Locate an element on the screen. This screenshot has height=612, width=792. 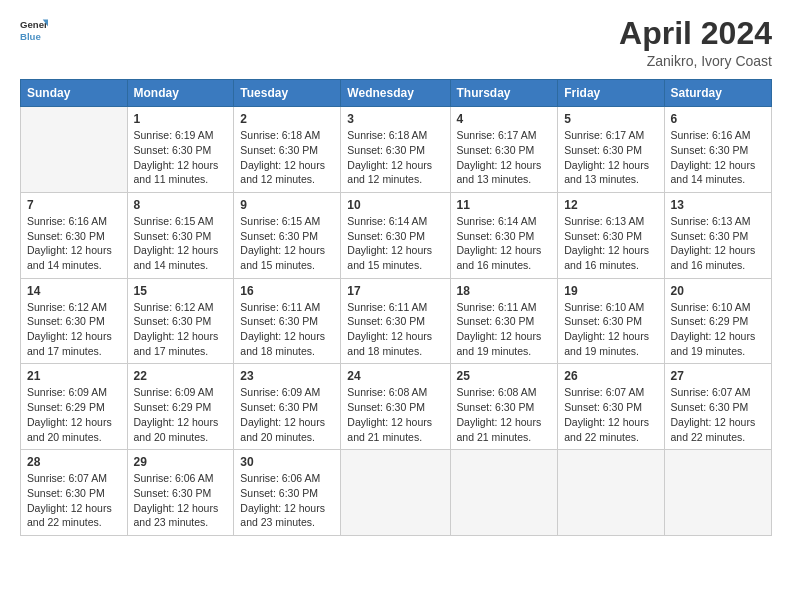
weekday-header-sunday: Sunday is located at coordinates (74, 94).